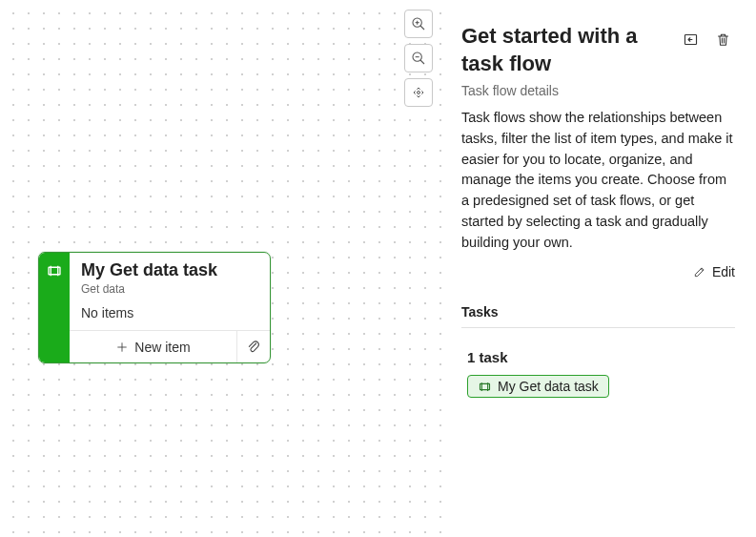 This screenshot has height=537, width=756. I want to click on fit-icon, so click(419, 93).